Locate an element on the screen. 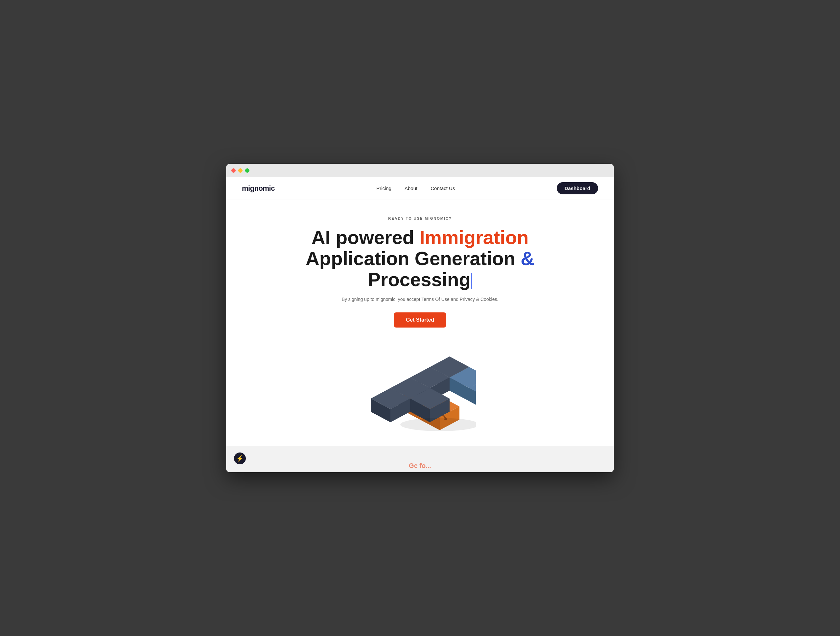  logo-text: mignomic is located at coordinates (258, 188).